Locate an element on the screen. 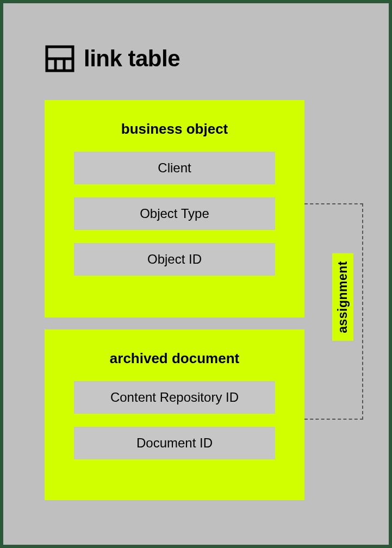 The height and width of the screenshot is (548, 392). field-object-id: Object ID is located at coordinates (175, 259).